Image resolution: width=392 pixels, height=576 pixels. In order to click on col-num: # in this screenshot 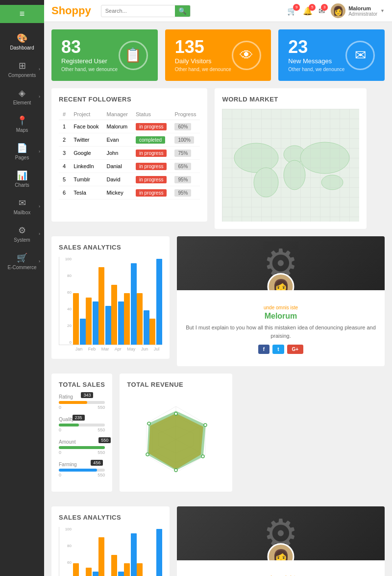, I will do `click(64, 115)`.